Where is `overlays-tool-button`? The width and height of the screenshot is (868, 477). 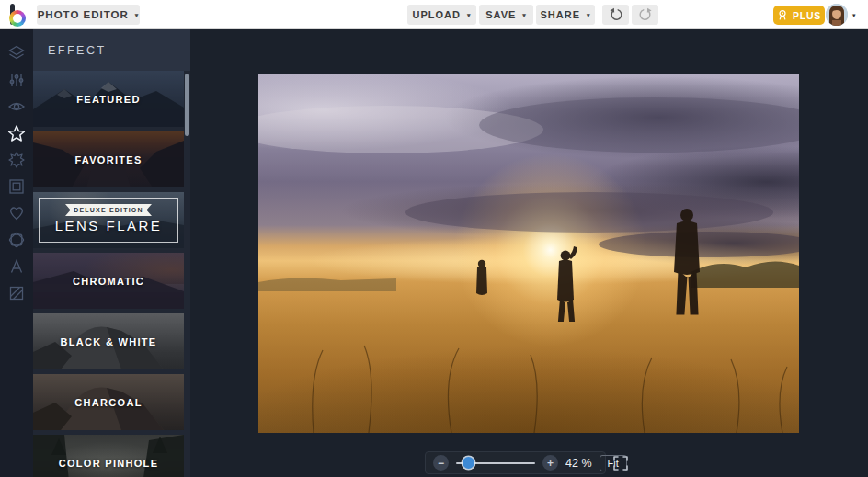
overlays-tool-button is located at coordinates (17, 213).